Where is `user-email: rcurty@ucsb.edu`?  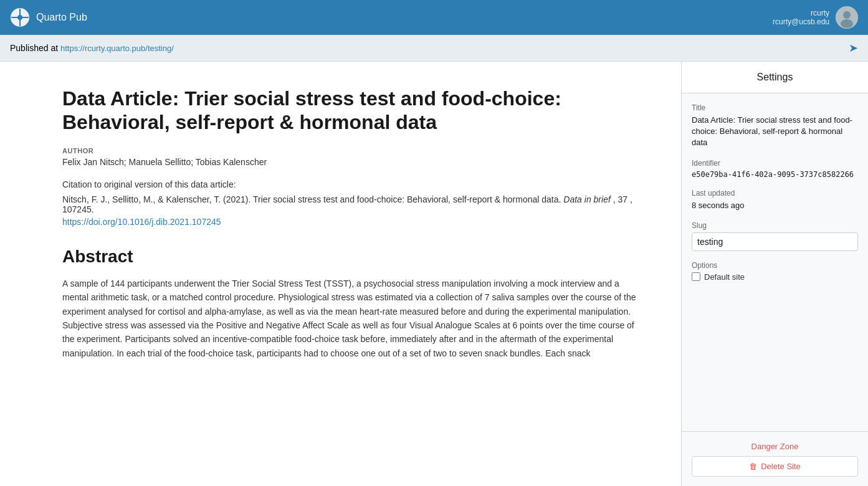 user-email: rcurty@ucsb.edu is located at coordinates (801, 22).